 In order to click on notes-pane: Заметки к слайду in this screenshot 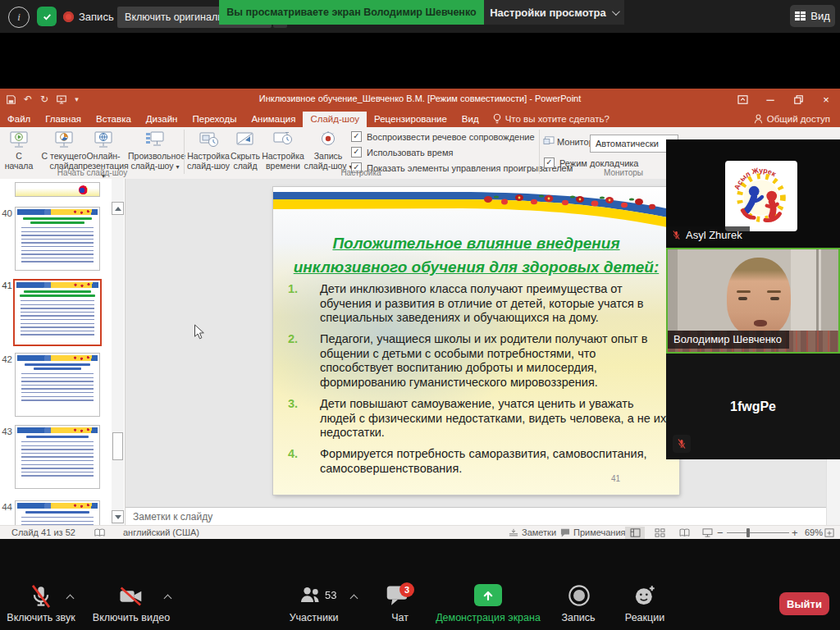, I will do `click(476, 516)`.